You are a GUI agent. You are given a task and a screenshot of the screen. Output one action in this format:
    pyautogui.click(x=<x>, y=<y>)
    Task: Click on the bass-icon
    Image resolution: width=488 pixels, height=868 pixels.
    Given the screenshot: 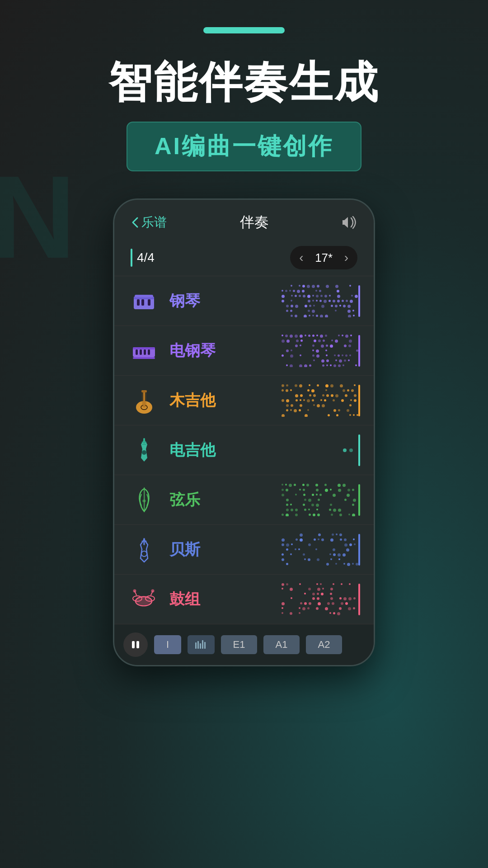 What is the action you would take?
    pyautogui.click(x=144, y=550)
    